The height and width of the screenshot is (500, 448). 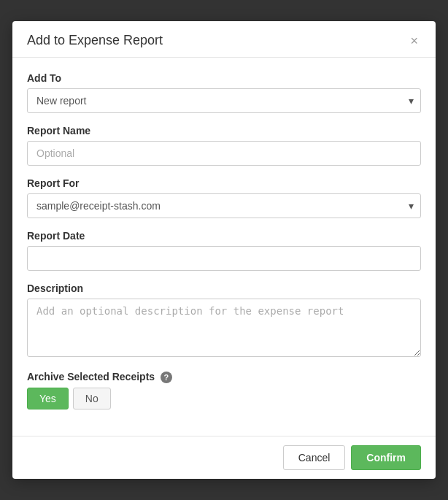 What do you see at coordinates (224, 101) in the screenshot?
I see `add-to-select: New report` at bounding box center [224, 101].